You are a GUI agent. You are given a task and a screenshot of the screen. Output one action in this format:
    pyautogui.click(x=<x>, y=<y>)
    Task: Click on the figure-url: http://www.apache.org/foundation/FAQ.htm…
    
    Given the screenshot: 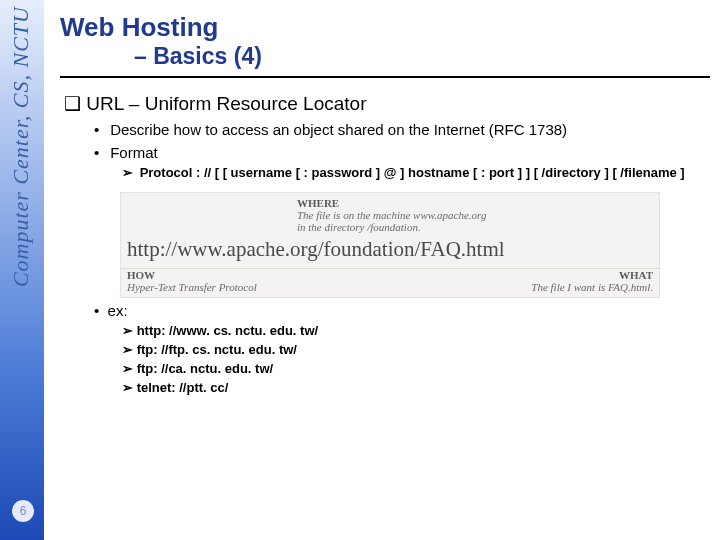 What is the action you would take?
    pyautogui.click(x=390, y=252)
    